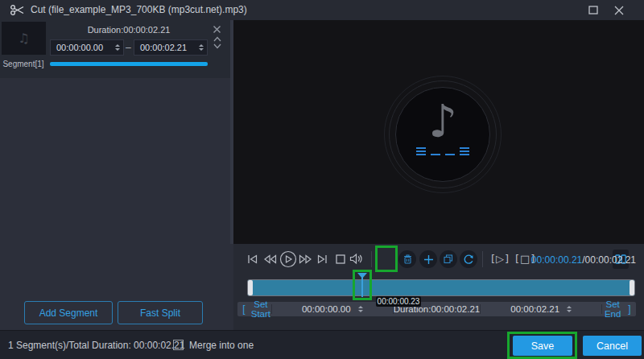 Image resolution: width=644 pixels, height=359 pixels. I want to click on segment-start-value: 00:00:00.00, so click(80, 47).